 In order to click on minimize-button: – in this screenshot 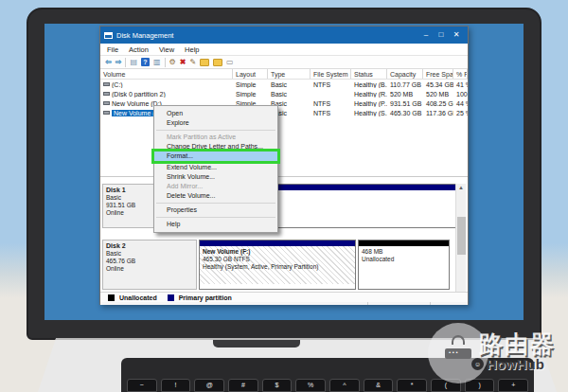, I will do `click(426, 35)`.